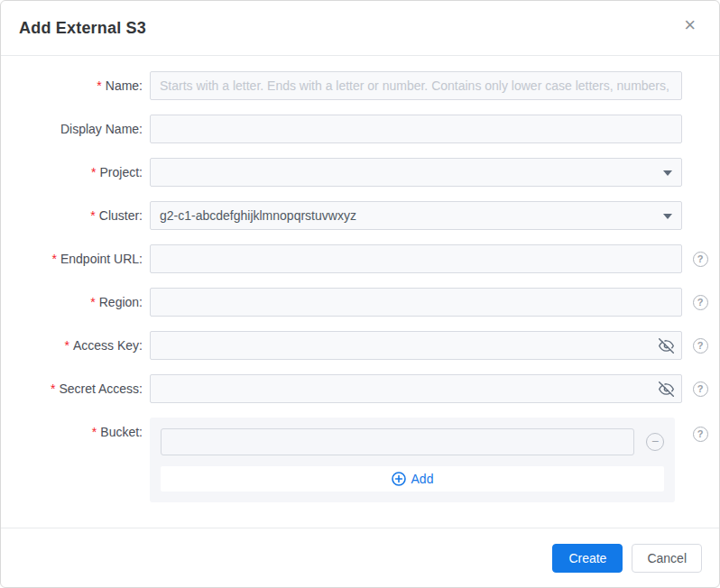 Image resolution: width=720 pixels, height=588 pixels. Describe the element at coordinates (667, 558) in the screenshot. I see `cancel-button: Cancel` at that location.